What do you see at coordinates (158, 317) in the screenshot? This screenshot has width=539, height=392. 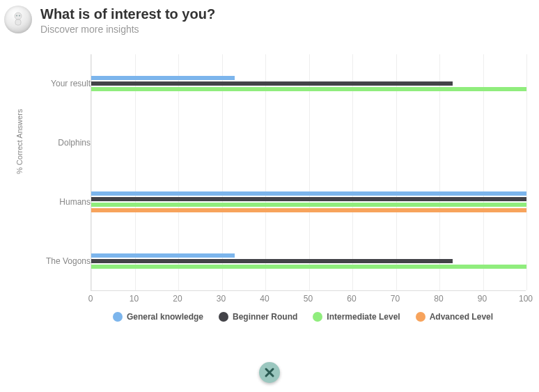 I see `legend-item: General knowledge` at bounding box center [158, 317].